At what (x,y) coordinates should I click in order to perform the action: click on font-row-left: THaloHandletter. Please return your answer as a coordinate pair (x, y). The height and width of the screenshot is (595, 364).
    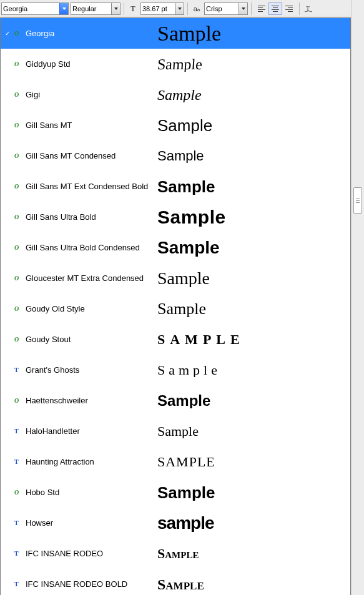
    Looking at the image, I should click on (79, 431).